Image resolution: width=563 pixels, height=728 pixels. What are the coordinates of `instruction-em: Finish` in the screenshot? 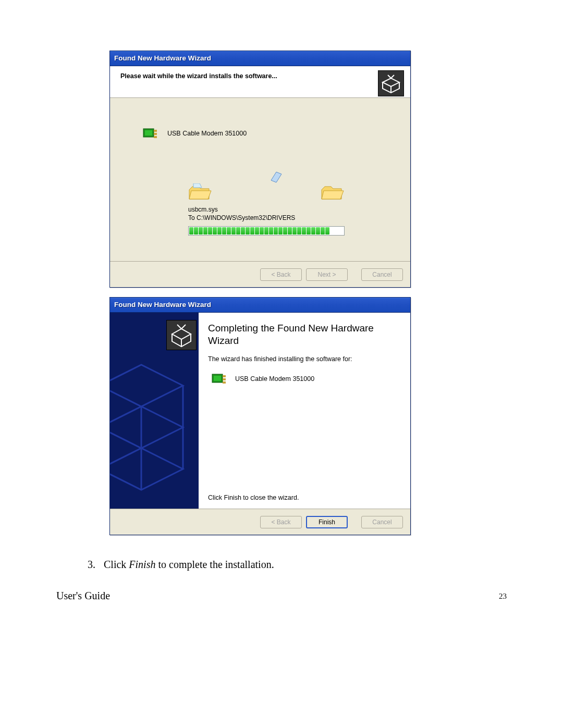 It's located at (142, 564).